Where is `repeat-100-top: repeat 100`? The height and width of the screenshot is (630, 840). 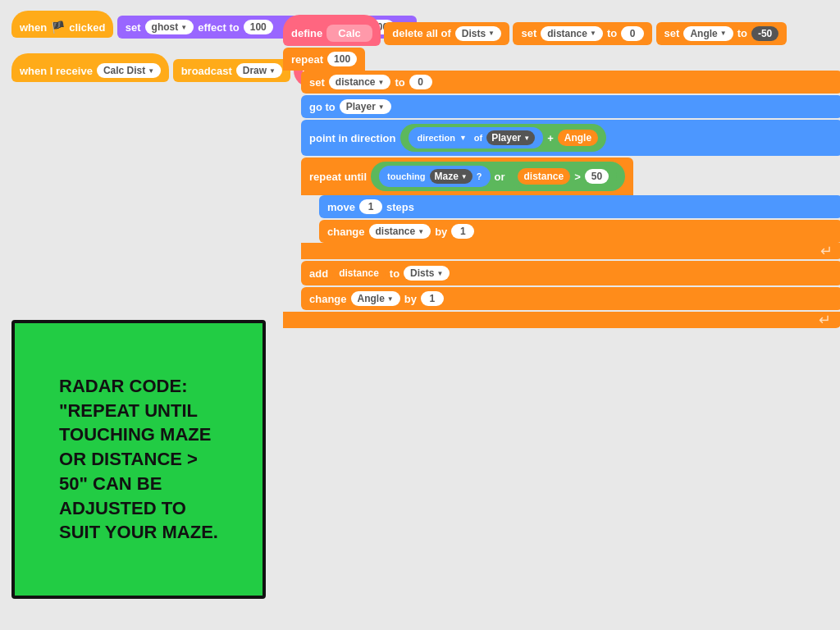 repeat-100-top: repeat 100 is located at coordinates (324, 59).